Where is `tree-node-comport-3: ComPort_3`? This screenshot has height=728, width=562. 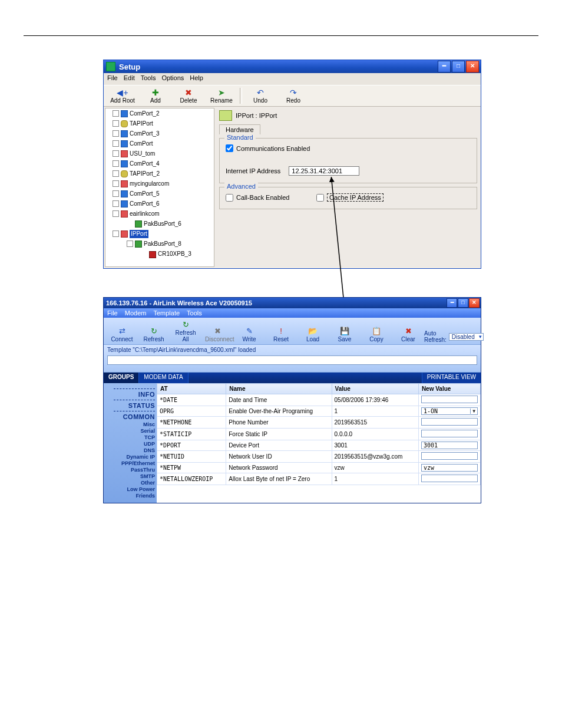
tree-node-comport-3: ComPort_3 is located at coordinates (140, 134).